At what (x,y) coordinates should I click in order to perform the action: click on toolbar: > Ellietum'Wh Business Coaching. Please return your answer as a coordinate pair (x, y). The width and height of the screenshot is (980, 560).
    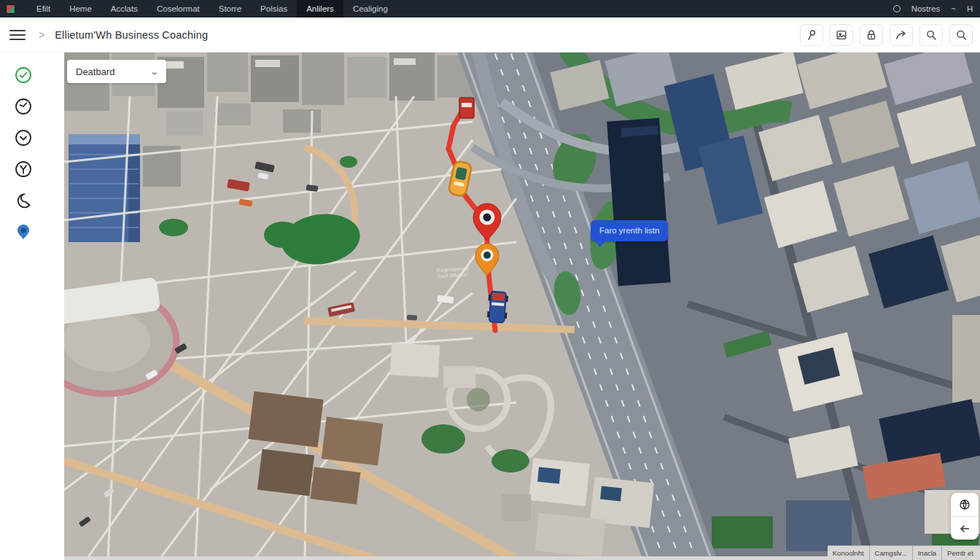
    Looking at the image, I should click on (490, 35).